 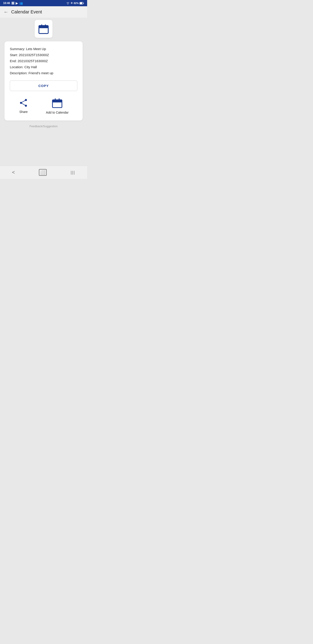 I want to click on share-label: Share, so click(x=23, y=112).